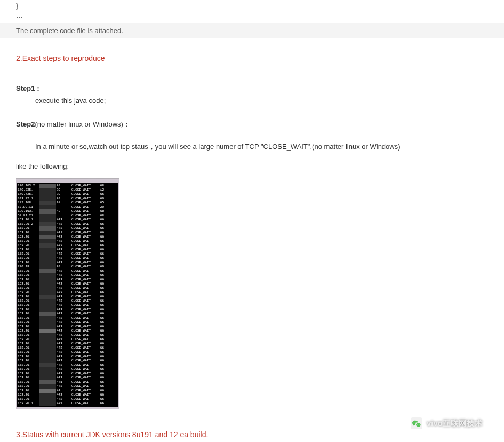 This screenshot has height=442, width=504. What do you see at coordinates (252, 15) in the screenshot?
I see `code-snippet-ellipsis: …` at bounding box center [252, 15].